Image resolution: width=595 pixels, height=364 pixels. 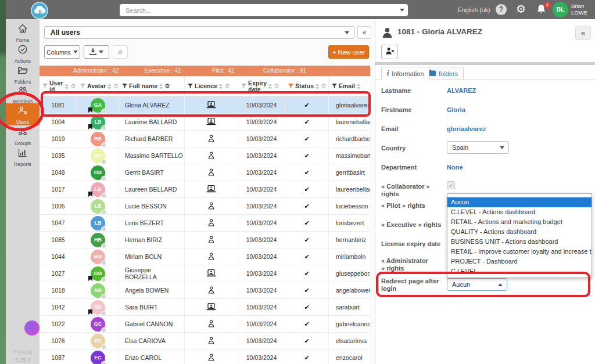 I want to click on settings-gear-icon: ⚙, so click(x=521, y=9).